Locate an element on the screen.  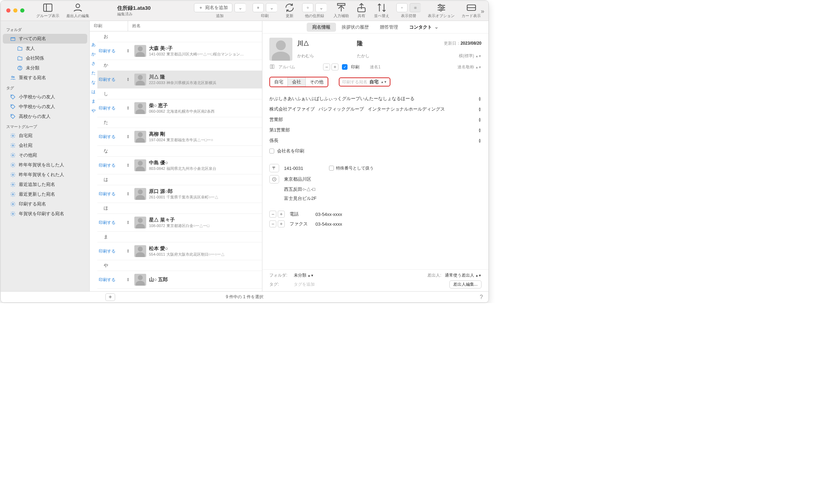
joint-name: 連名1 is located at coordinates (375, 67).